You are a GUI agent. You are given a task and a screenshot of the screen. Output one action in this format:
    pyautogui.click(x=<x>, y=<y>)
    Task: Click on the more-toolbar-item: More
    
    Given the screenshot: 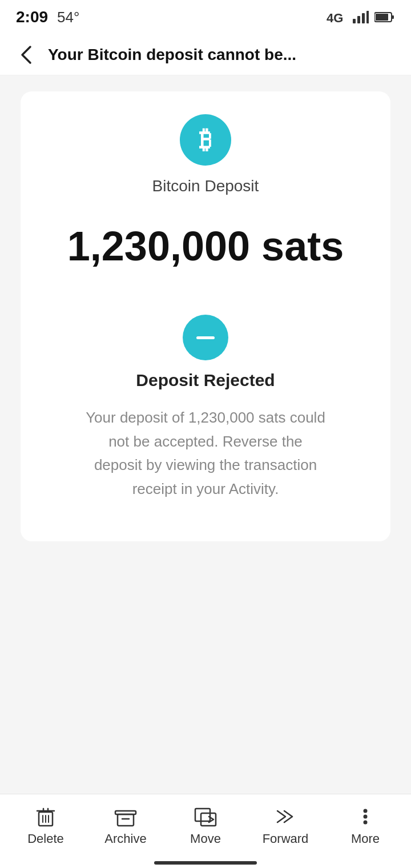 What is the action you would take?
    pyautogui.click(x=365, y=826)
    